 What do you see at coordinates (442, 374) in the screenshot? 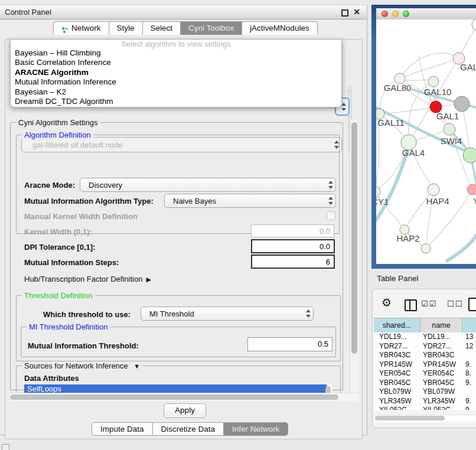
I see `table-cell: YER054C` at bounding box center [442, 374].